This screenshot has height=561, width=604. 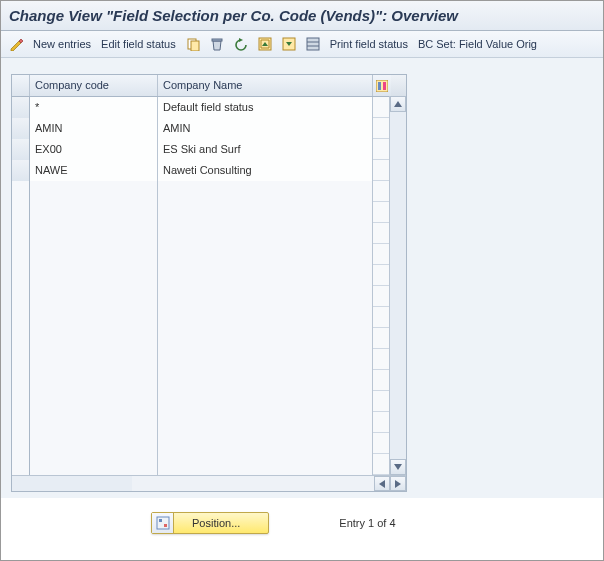 I want to click on entry-counter: Entry 1 of 4, so click(x=367, y=523).